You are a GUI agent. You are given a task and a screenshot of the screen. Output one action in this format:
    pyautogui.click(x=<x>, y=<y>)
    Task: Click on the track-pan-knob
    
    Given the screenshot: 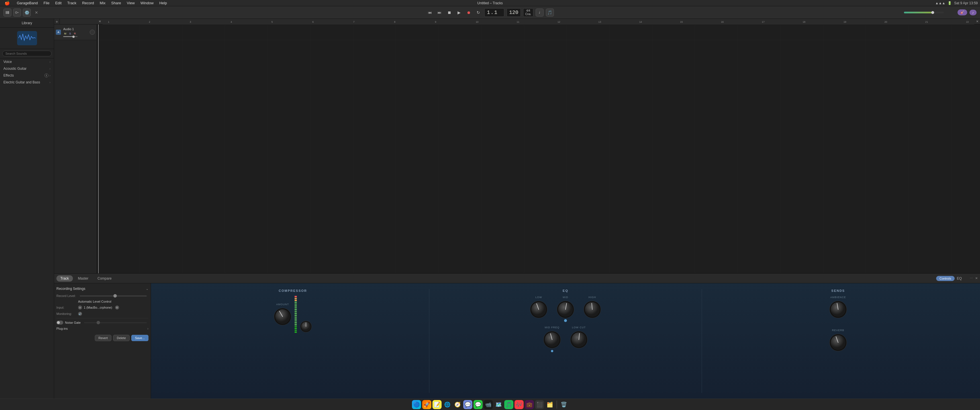 What is the action you would take?
    pyautogui.click(x=92, y=32)
    